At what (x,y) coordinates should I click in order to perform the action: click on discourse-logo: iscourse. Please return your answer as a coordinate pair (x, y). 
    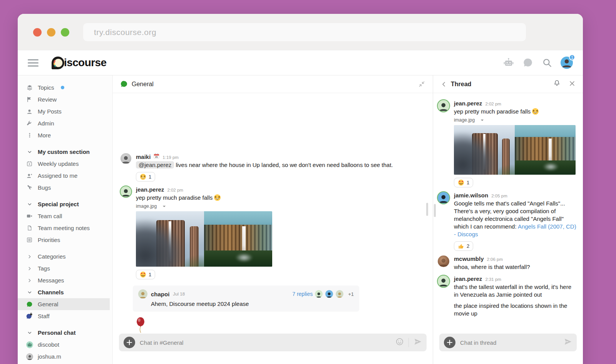
    Looking at the image, I should click on (79, 63).